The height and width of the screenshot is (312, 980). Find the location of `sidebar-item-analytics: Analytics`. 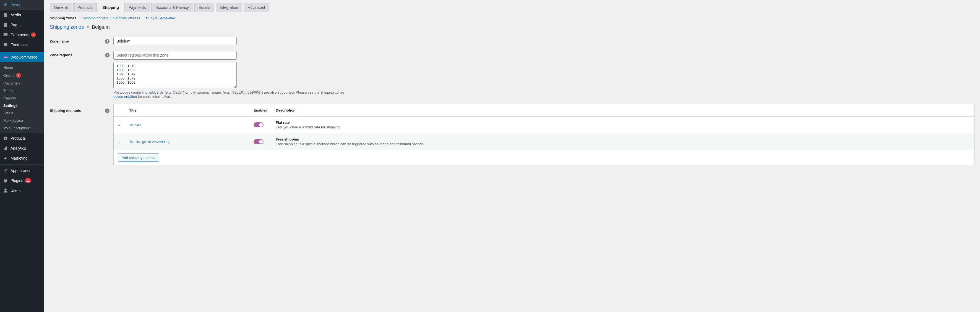

sidebar-item-analytics: Analytics is located at coordinates (22, 148).